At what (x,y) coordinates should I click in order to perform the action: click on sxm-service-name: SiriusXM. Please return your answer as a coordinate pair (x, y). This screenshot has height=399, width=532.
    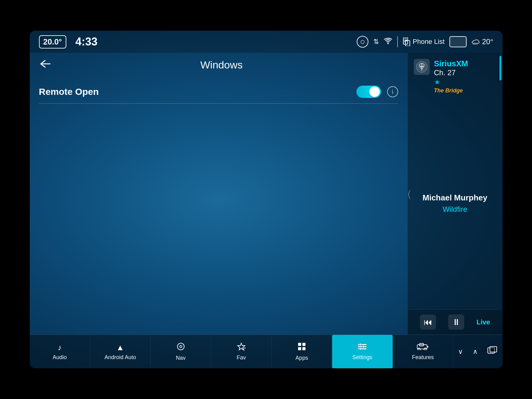
    Looking at the image, I should click on (465, 64).